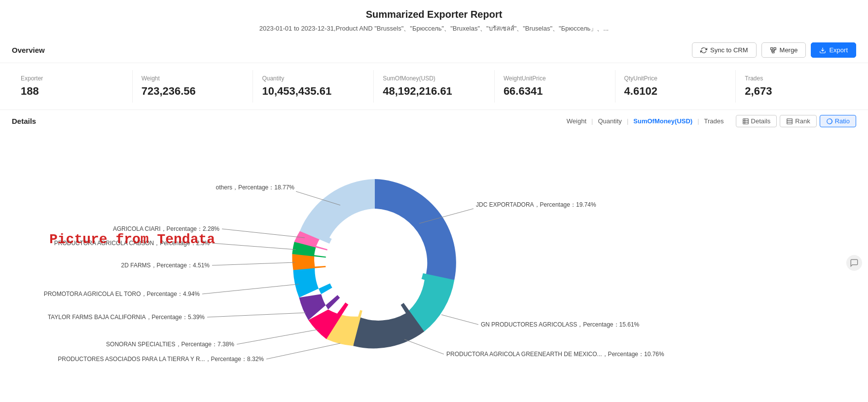 The width and height of the screenshot is (868, 402). I want to click on stat-trades: Trades 2,673, so click(796, 86).